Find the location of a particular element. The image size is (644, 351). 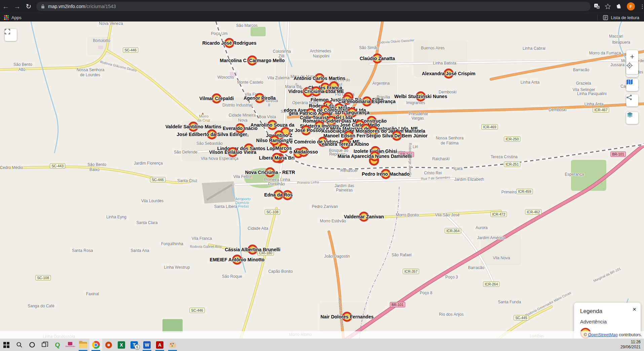

locate-button is located at coordinates (632, 68).